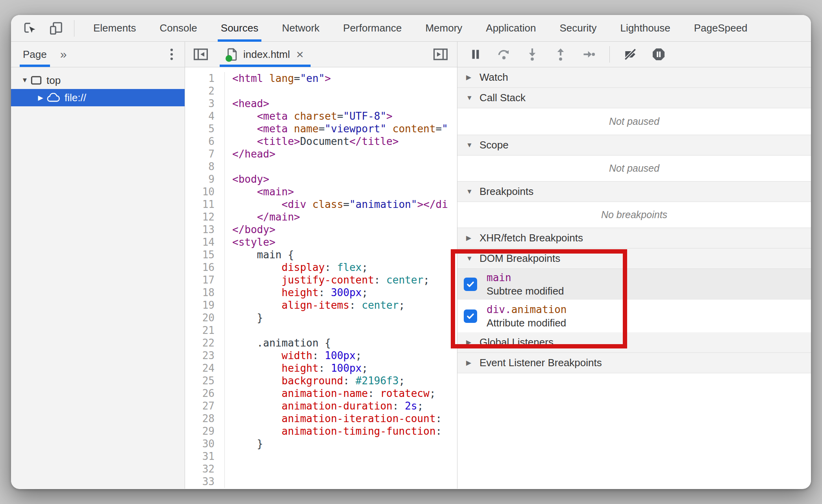 The width and height of the screenshot is (822, 504). What do you see at coordinates (205, 217) in the screenshot?
I see `line-number: 12` at bounding box center [205, 217].